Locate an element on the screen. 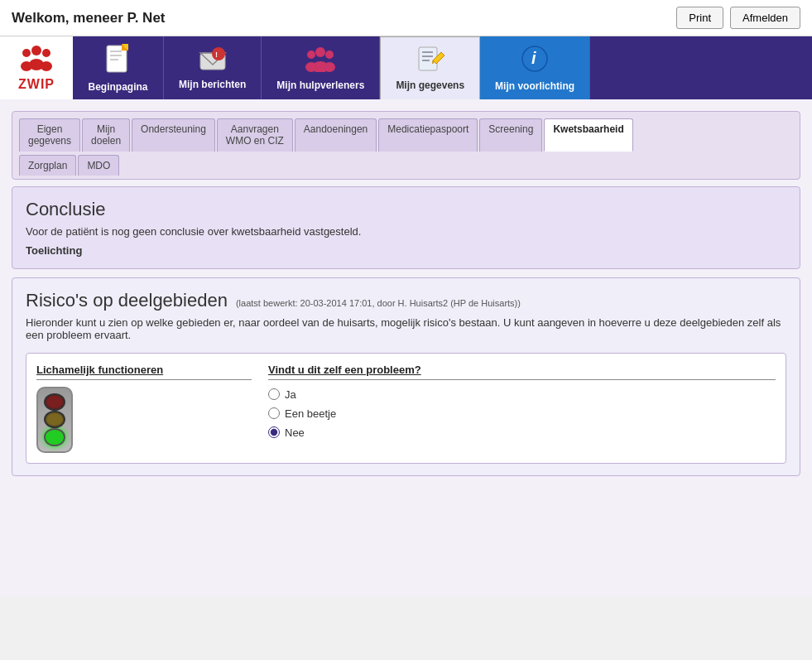 The image size is (812, 660). nav-label-gegevens: Mijn gegevens is located at coordinates (430, 85).